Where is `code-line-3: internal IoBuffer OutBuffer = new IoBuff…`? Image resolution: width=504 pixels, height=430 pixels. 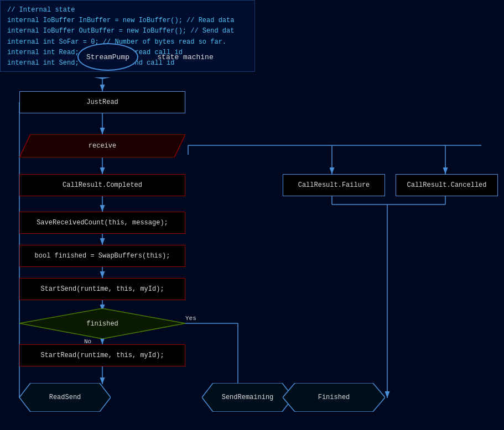 code-line-3: internal IoBuffer OutBuffer = new IoBuff… is located at coordinates (127, 31).